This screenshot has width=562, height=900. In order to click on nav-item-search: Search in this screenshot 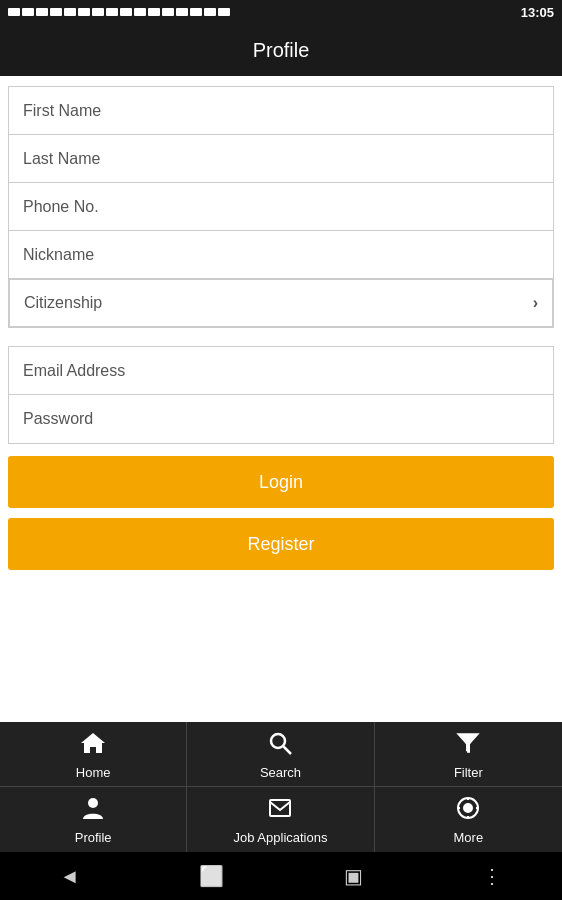, I will do `click(280, 754)`.